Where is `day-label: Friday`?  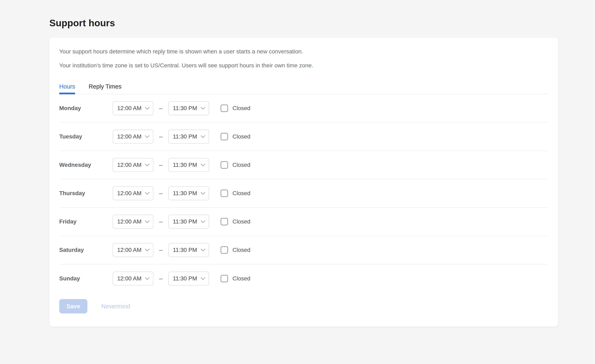
day-label: Friday is located at coordinates (86, 221).